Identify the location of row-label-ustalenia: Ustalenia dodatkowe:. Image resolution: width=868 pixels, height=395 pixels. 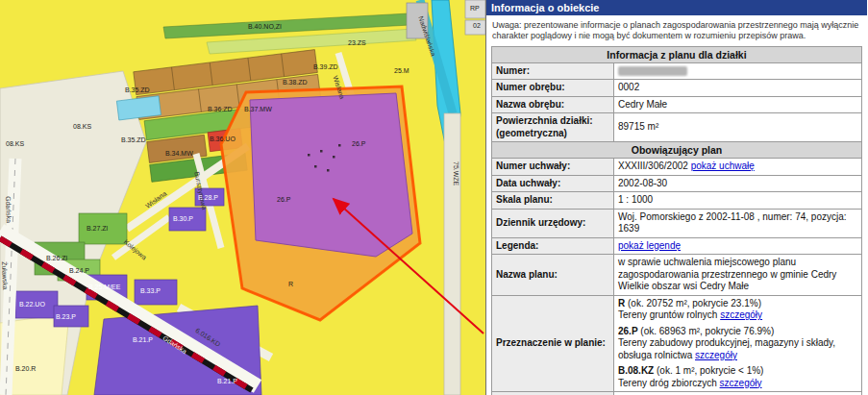
(554, 394).